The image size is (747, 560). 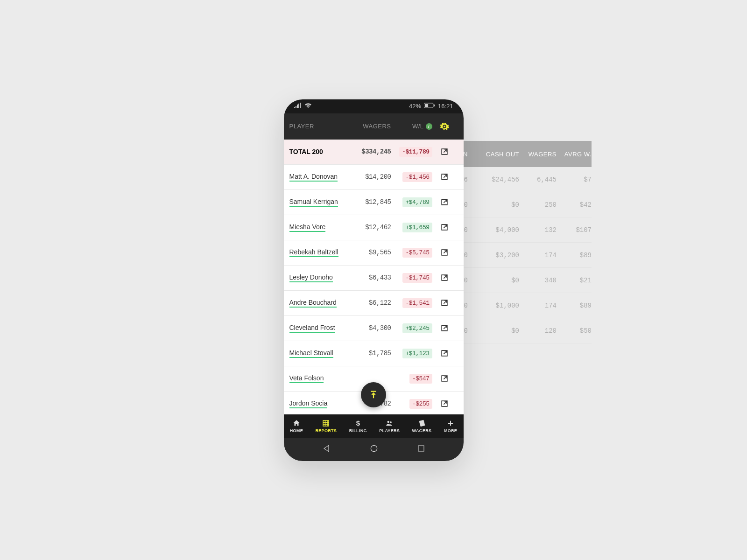 I want to click on nav-wagers: WAGERS, so click(x=422, y=426).